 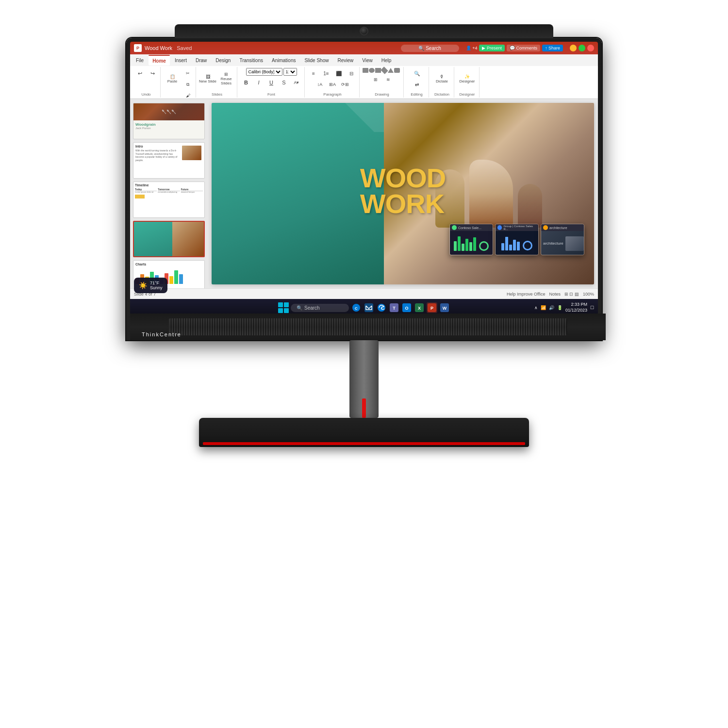 I want to click on tab-insert: Insert, so click(x=181, y=60).